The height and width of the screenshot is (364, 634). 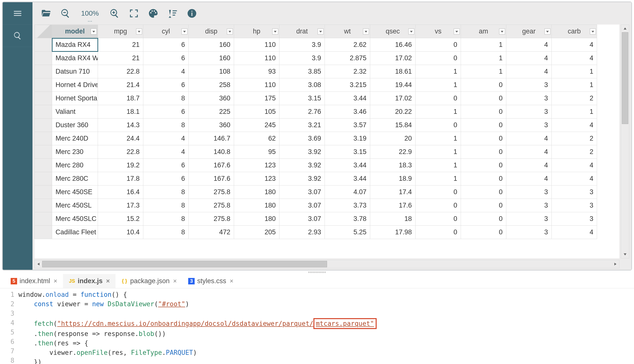 I want to click on scroll-left-arrow, so click(x=38, y=264).